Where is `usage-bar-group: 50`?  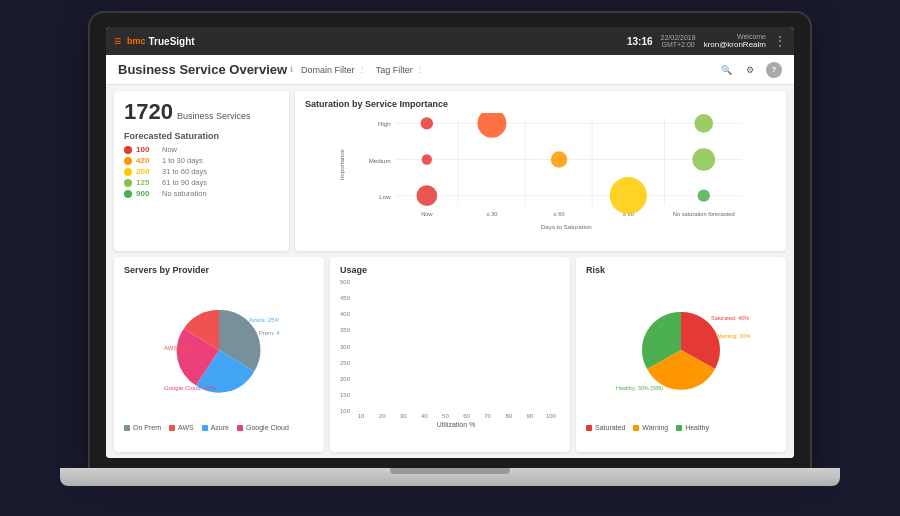
usage-bar-group: 50 is located at coordinates (445, 416).